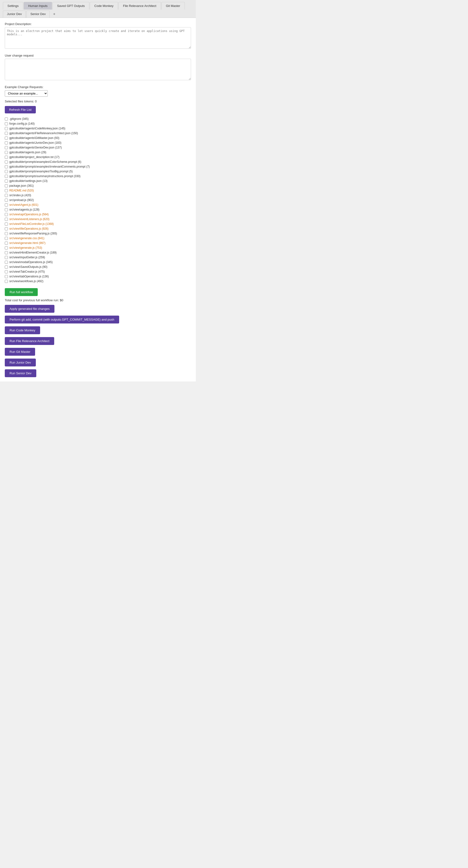 This screenshot has height=868, width=468. I want to click on file-list-item: src\preload.js (902), so click(98, 200).